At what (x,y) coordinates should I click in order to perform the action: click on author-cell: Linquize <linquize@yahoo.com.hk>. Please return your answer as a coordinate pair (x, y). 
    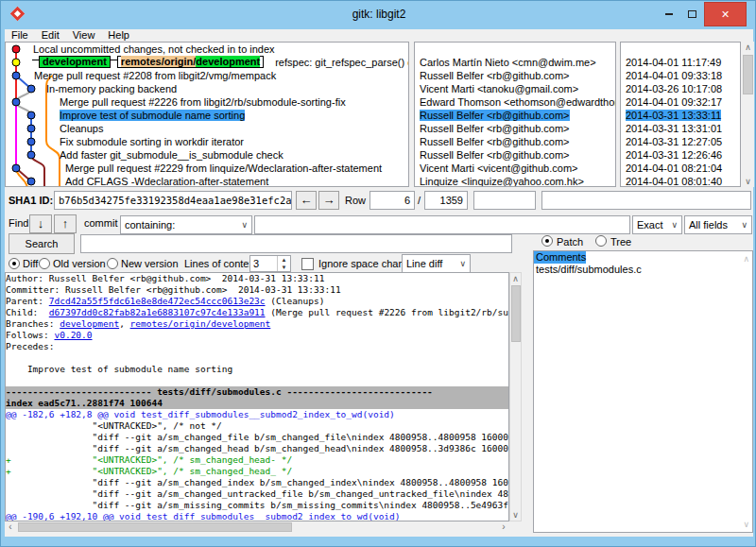
    Looking at the image, I should click on (515, 181).